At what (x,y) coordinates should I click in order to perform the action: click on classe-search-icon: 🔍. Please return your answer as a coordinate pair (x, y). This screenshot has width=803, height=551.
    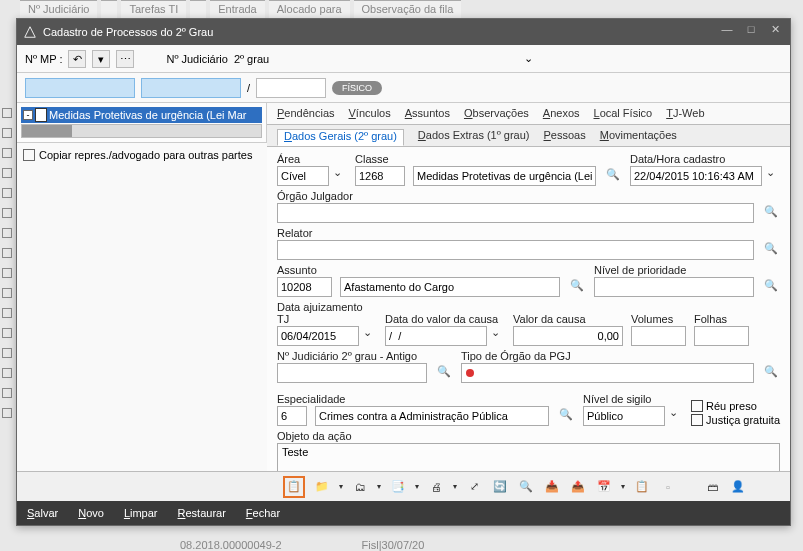
    Looking at the image, I should click on (613, 177).